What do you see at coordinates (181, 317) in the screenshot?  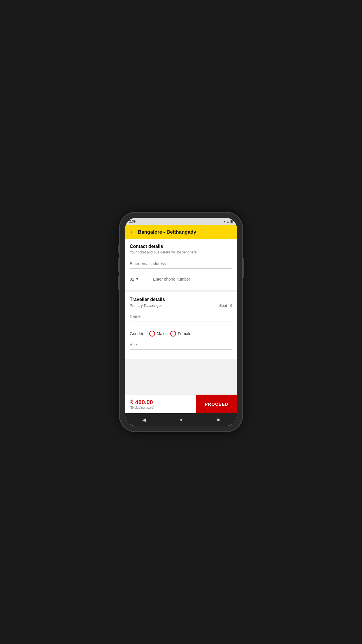 I see `name-input` at bounding box center [181, 317].